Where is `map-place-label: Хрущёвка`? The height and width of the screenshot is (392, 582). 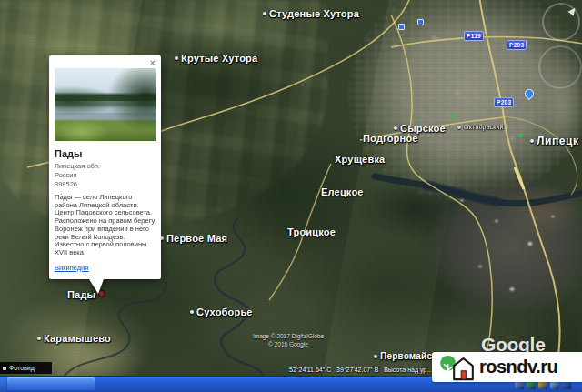 map-place-label: Хрущёвка is located at coordinates (360, 159).